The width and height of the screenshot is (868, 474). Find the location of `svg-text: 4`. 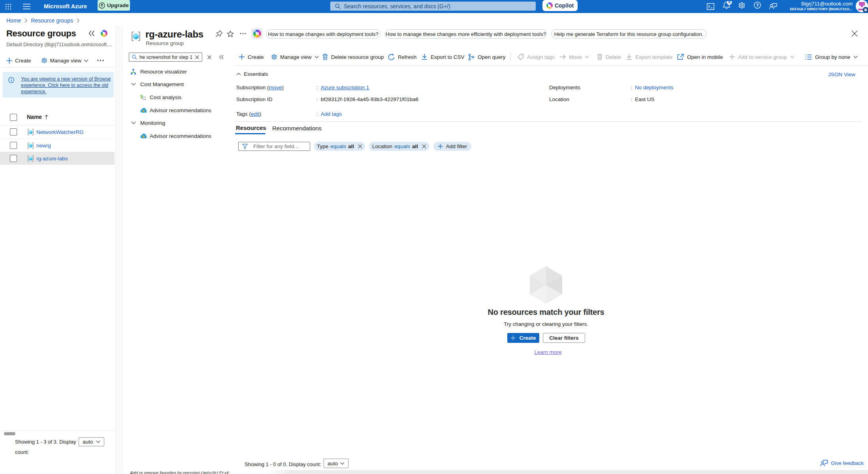

svg-text: 4 is located at coordinates (729, 3).